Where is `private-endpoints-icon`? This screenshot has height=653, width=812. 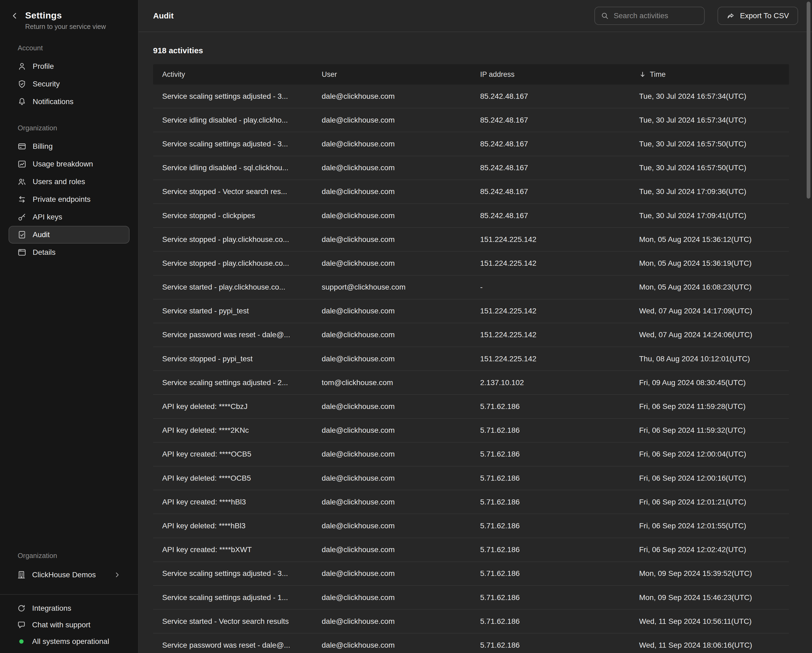 private-endpoints-icon is located at coordinates (22, 200).